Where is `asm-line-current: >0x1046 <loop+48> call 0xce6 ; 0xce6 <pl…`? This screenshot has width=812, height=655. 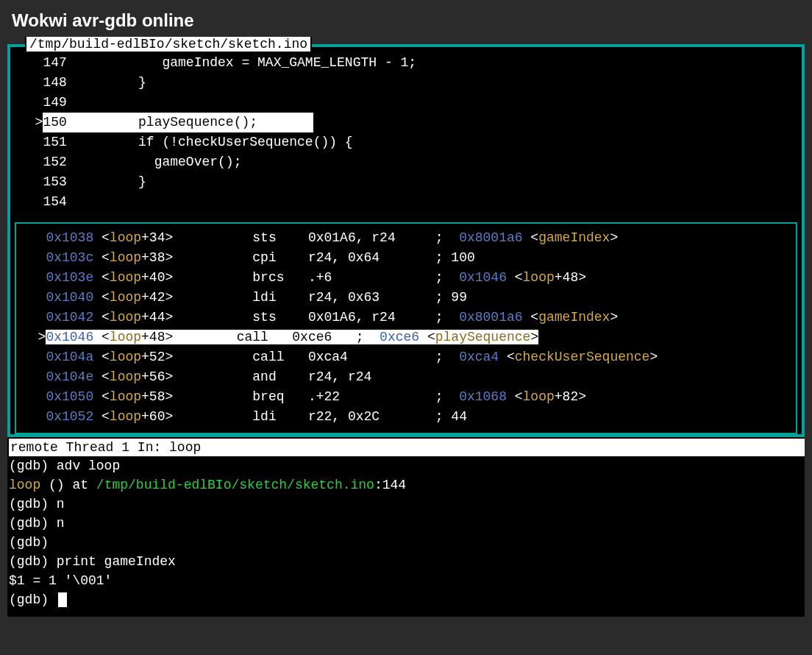 asm-line-current: >0x1046 <loop+48> call 0xce6 ; 0xce6 <pl… is located at coordinates (406, 337).